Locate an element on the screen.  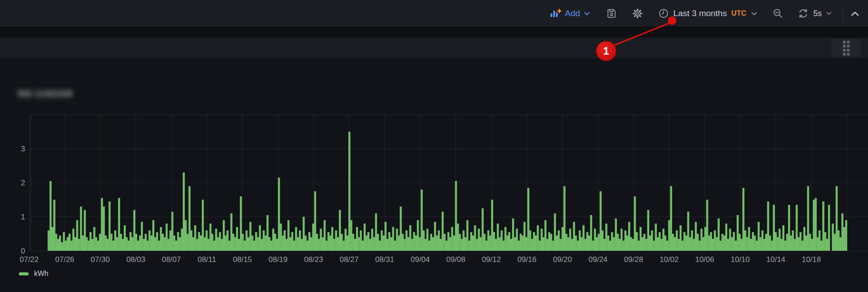
x-tick-label: 10/06 is located at coordinates (705, 260).